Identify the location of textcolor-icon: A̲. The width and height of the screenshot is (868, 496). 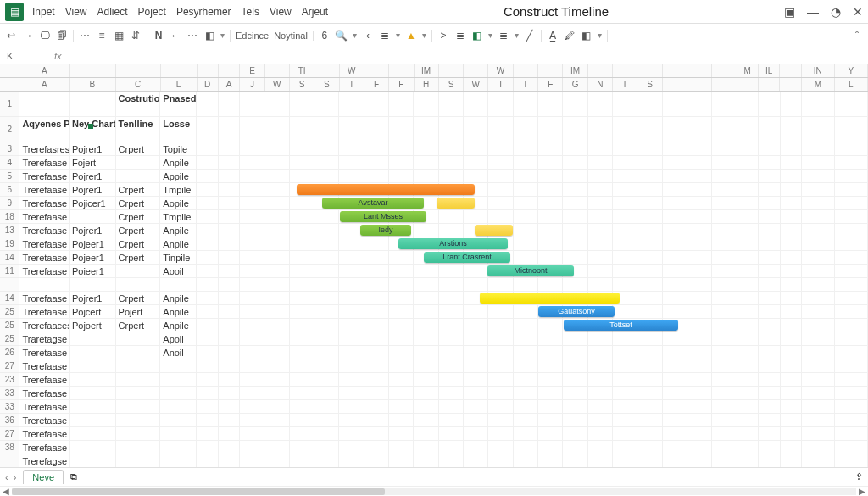
(553, 36).